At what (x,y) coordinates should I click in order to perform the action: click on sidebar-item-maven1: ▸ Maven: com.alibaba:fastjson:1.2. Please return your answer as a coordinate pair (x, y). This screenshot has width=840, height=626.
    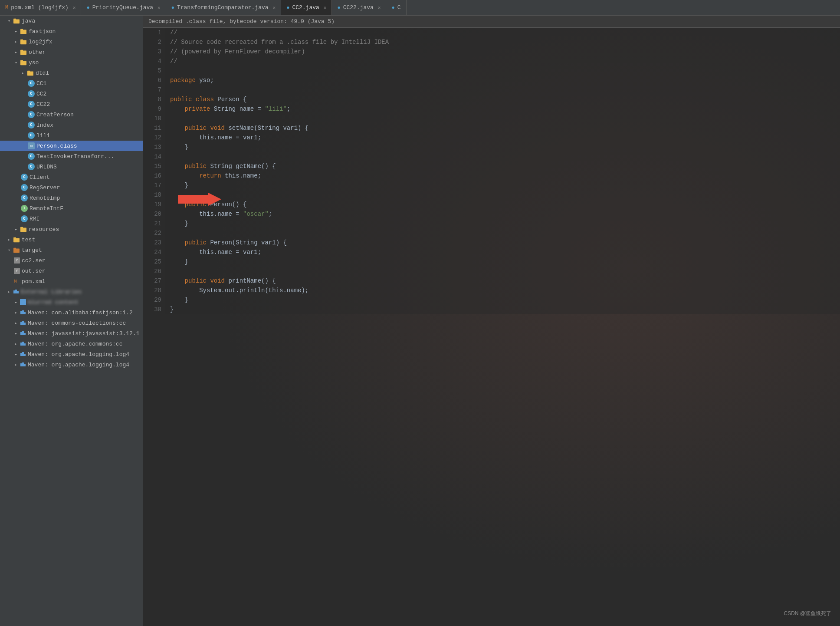
    Looking at the image, I should click on (72, 313).